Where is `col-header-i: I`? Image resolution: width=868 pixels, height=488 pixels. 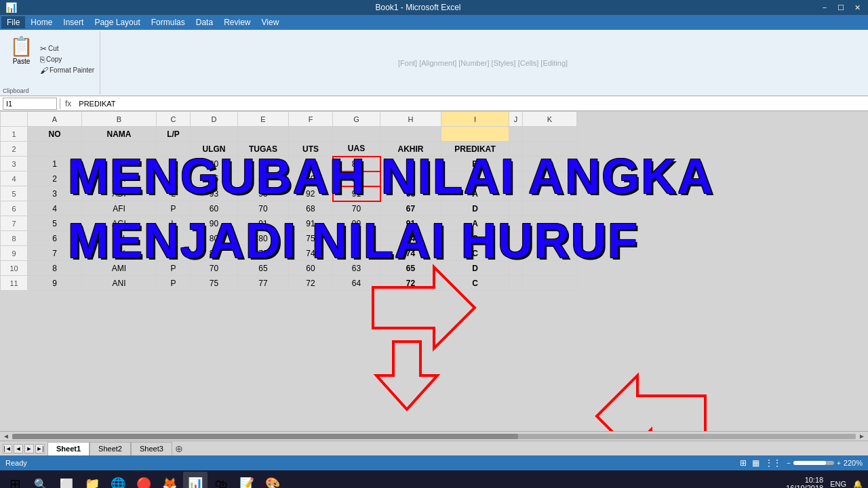 col-header-i: I is located at coordinates (475, 119).